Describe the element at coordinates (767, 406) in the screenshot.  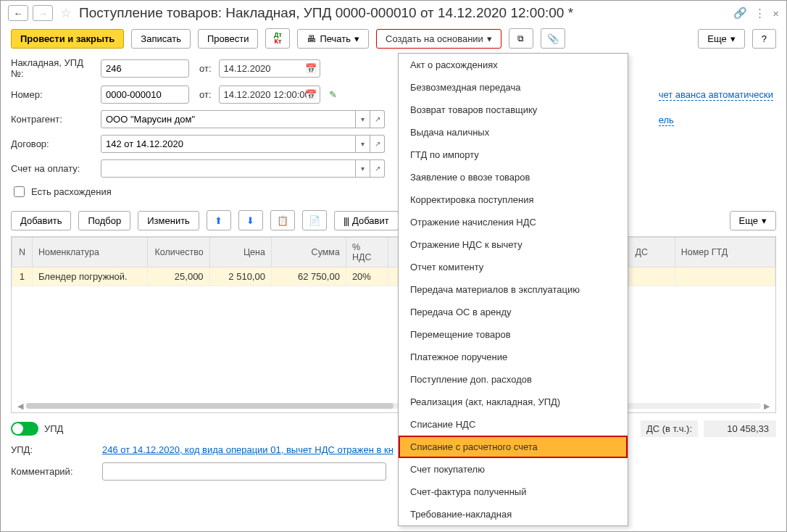
I see `scroll-right-icon: ▶` at that location.